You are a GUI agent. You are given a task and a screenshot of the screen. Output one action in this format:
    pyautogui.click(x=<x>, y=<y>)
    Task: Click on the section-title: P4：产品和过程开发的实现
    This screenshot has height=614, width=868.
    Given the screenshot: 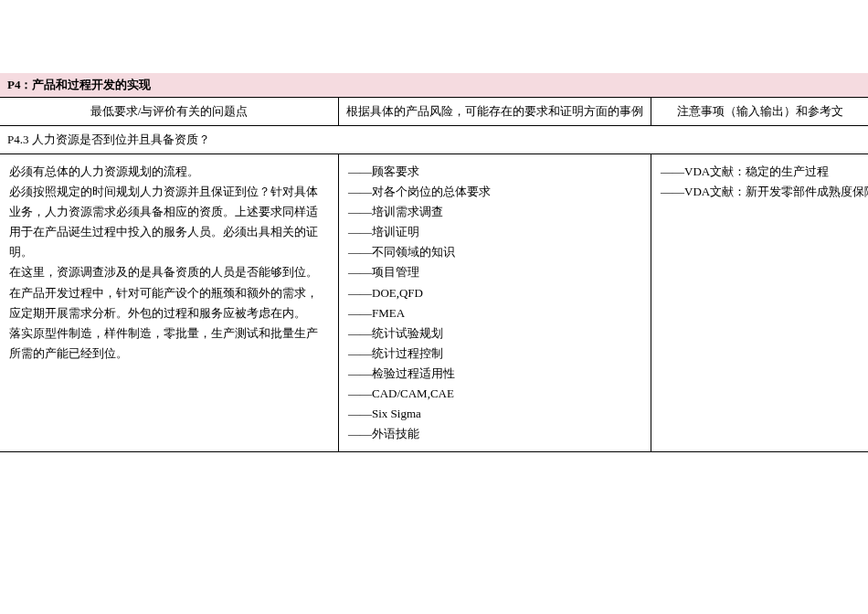 What is the action you would take?
    pyautogui.click(x=79, y=84)
    